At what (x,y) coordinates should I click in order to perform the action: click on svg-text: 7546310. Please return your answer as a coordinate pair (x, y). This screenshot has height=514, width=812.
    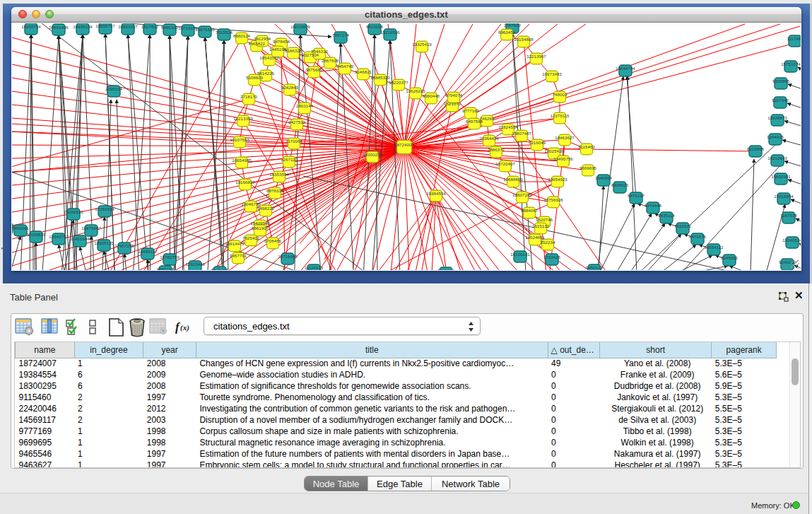
    Looking at the image, I should click on (319, 51).